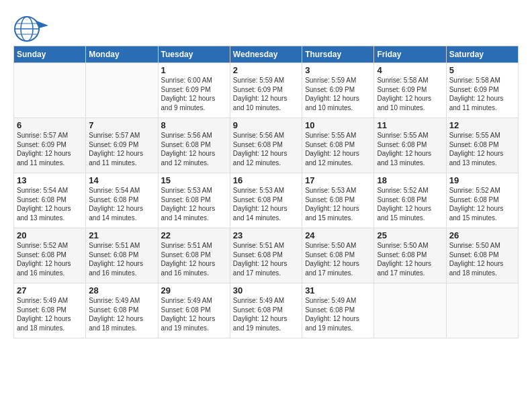 The image size is (532, 411). Describe the element at coordinates (482, 146) in the screenshot. I see `day-cell: 12Sunrise: 5:55 AM Sunset: 6:08 PM Dayli…` at that location.